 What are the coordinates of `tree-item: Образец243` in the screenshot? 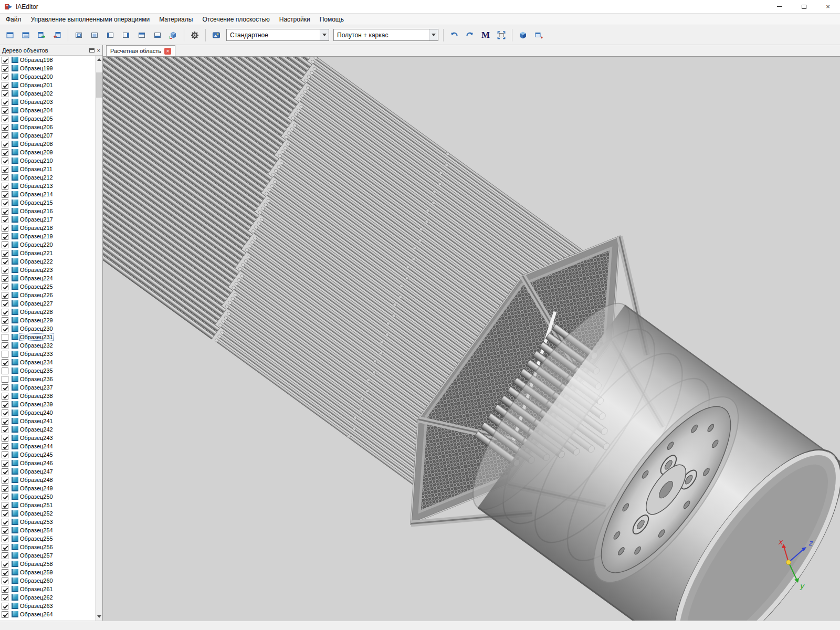 It's located at (47, 438).